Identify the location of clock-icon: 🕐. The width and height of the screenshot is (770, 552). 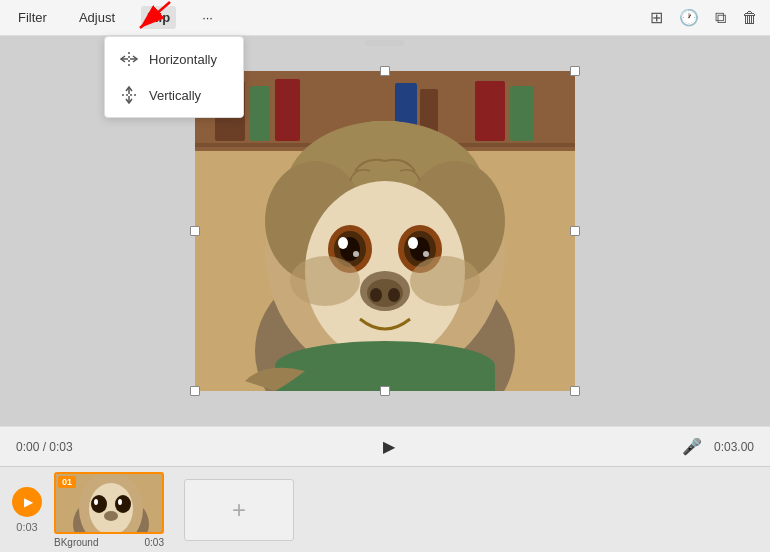
(689, 18).